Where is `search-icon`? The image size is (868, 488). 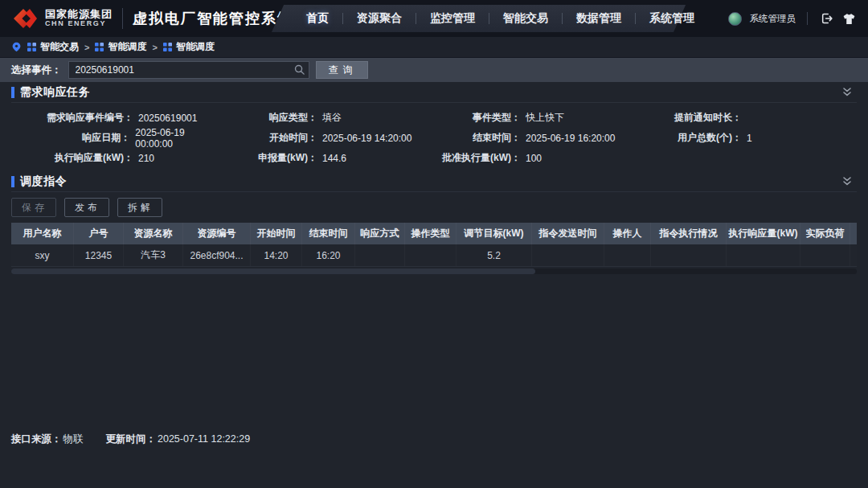 search-icon is located at coordinates (299, 71).